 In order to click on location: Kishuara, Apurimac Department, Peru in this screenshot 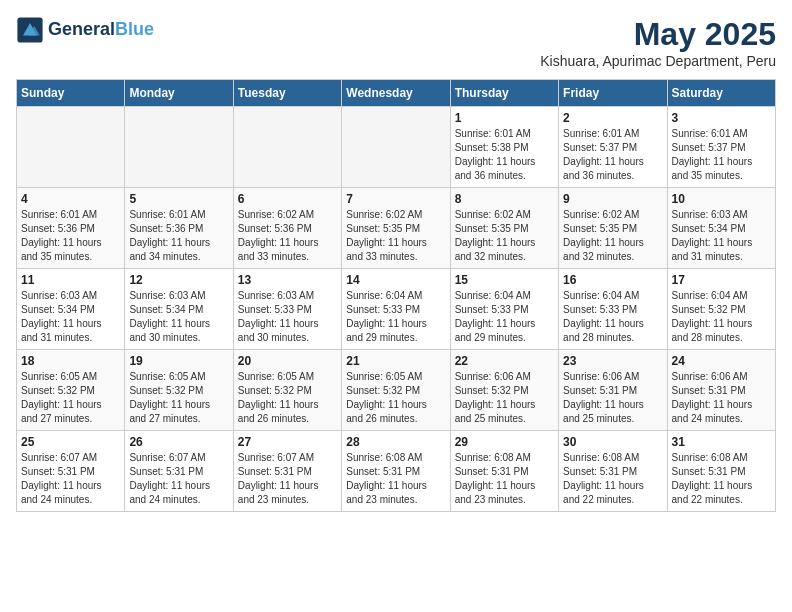, I will do `click(658, 61)`.